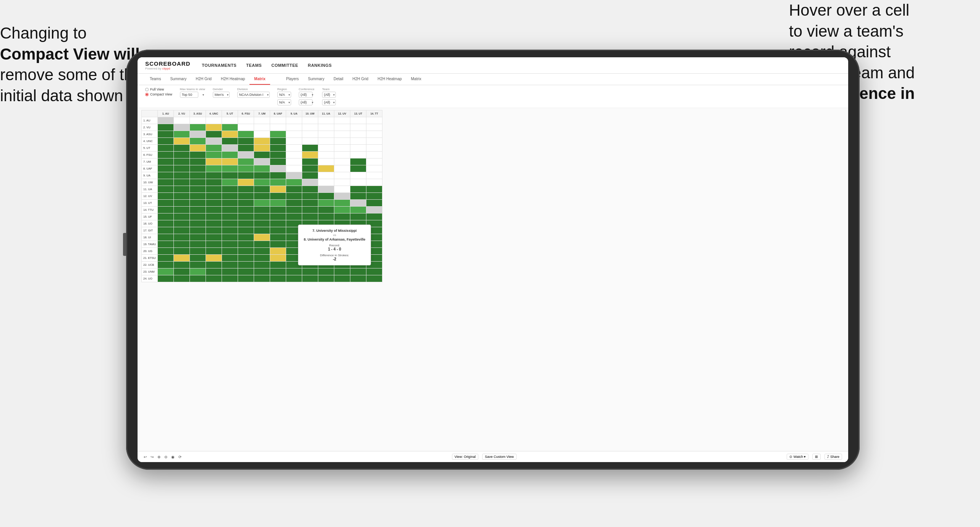 The width and height of the screenshot is (980, 527). What do you see at coordinates (155, 79) in the screenshot?
I see `sub-nav-teams: Teams` at bounding box center [155, 79].